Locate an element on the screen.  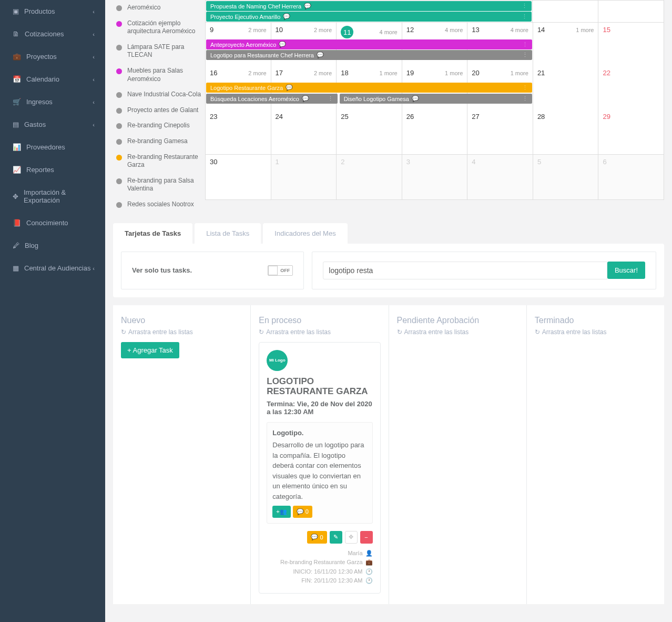
comments-button: 💬0 is located at coordinates (317, 537).